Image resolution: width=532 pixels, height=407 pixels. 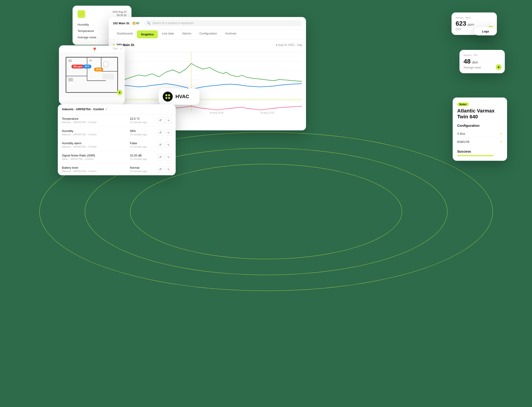 I want to click on table-chevron-icon: ▾, so click(x=106, y=110).